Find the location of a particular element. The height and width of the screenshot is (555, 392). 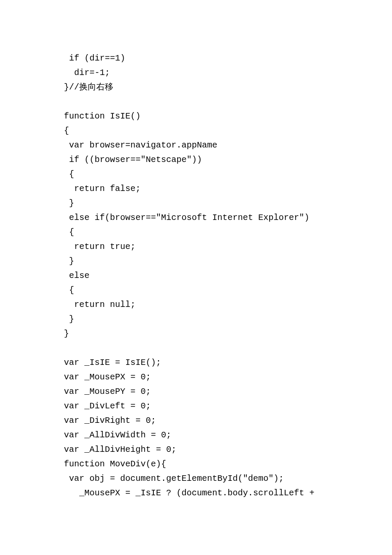

code-line: if ((browser=="Netscape")) is located at coordinates (228, 160).